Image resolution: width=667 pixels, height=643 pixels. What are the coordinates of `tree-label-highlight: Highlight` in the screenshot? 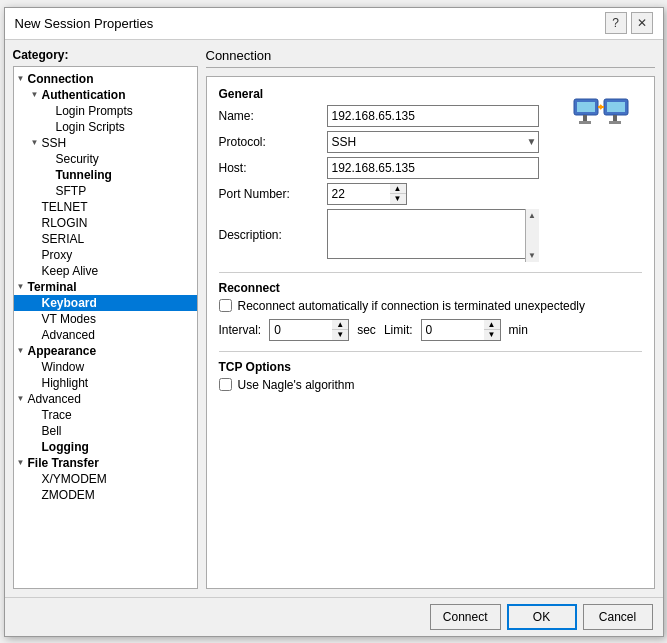 It's located at (66, 383).